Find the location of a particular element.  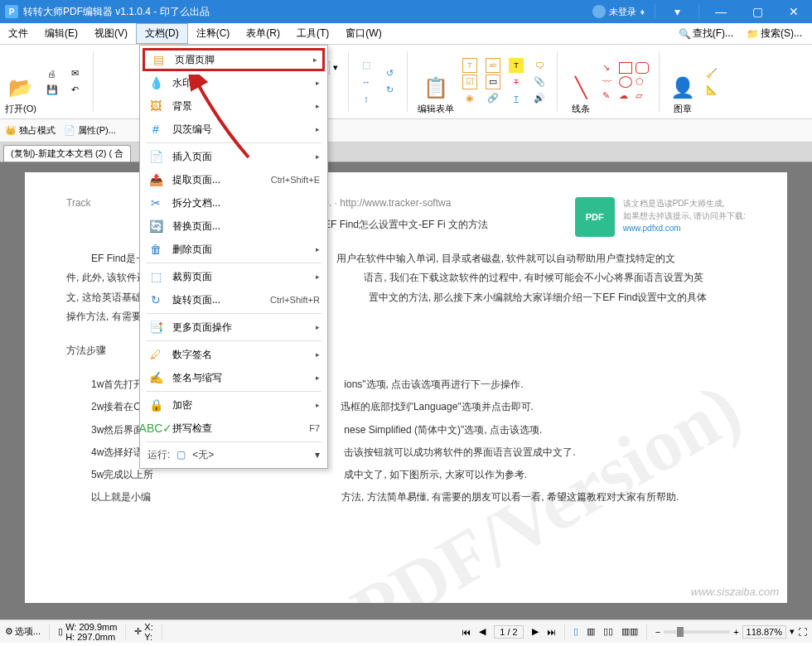

strikethrough-icon: T is located at coordinates (516, 82).